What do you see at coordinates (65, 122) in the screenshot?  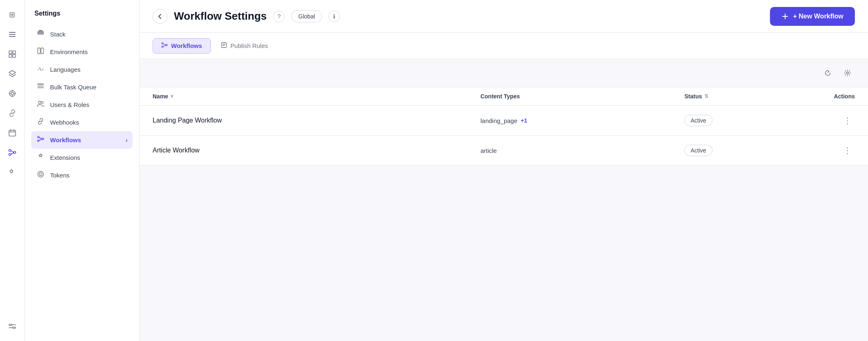 I see `sidebar-item-label-webhooks: Webhooks` at bounding box center [65, 122].